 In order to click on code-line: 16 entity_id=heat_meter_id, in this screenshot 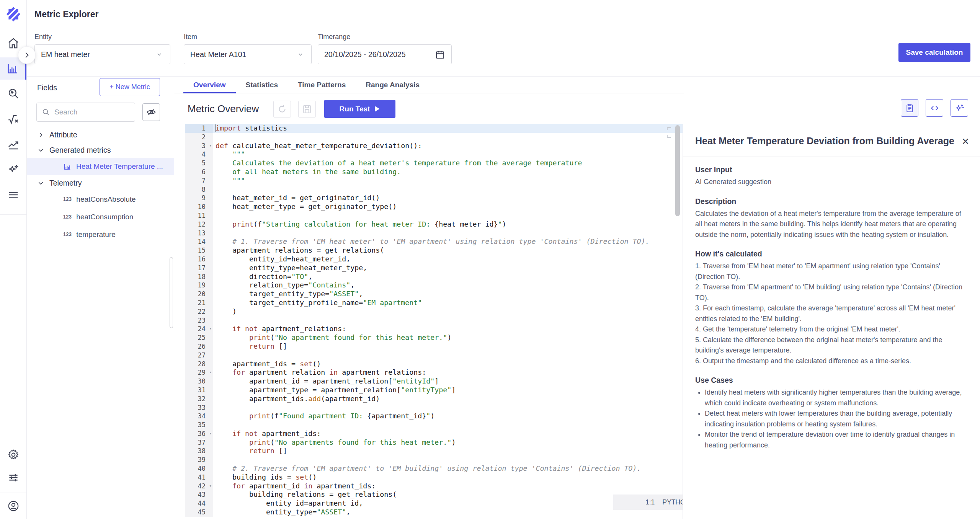, I will do `click(434, 260)`.